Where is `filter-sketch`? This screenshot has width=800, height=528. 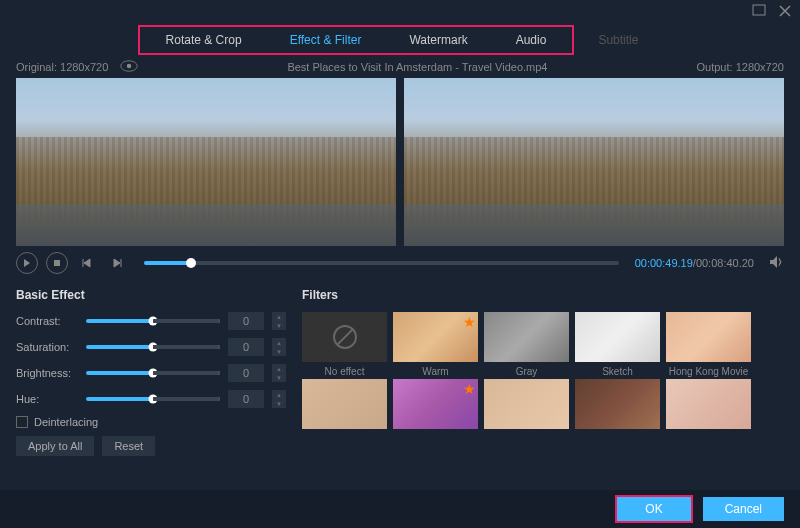 filter-sketch is located at coordinates (618, 337).